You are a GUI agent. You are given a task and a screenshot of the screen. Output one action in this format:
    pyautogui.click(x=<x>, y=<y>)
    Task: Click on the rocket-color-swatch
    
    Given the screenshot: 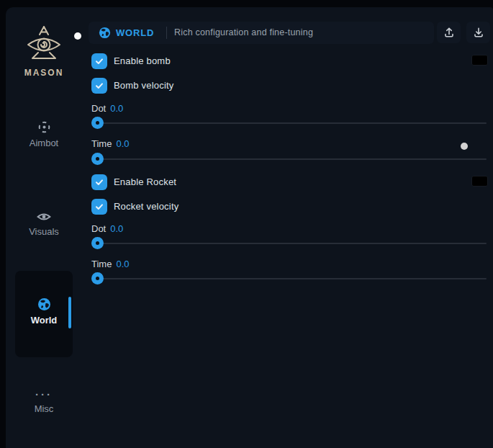 What is the action you would take?
    pyautogui.click(x=479, y=182)
    